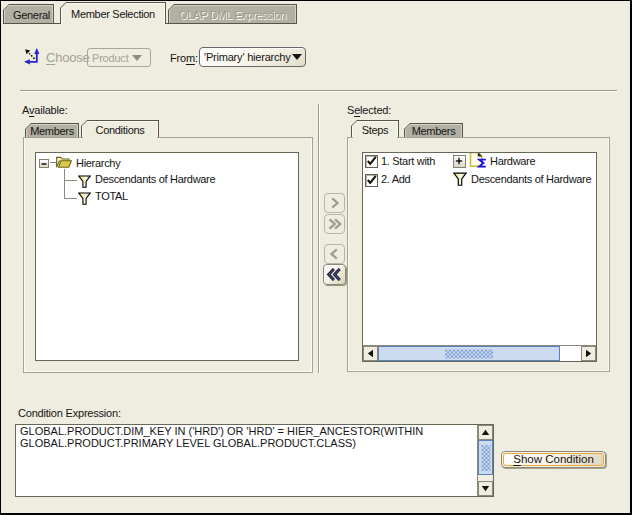 This screenshot has width=632, height=515. Describe the element at coordinates (68, 58) in the screenshot. I see `choose-label: Choose` at that location.